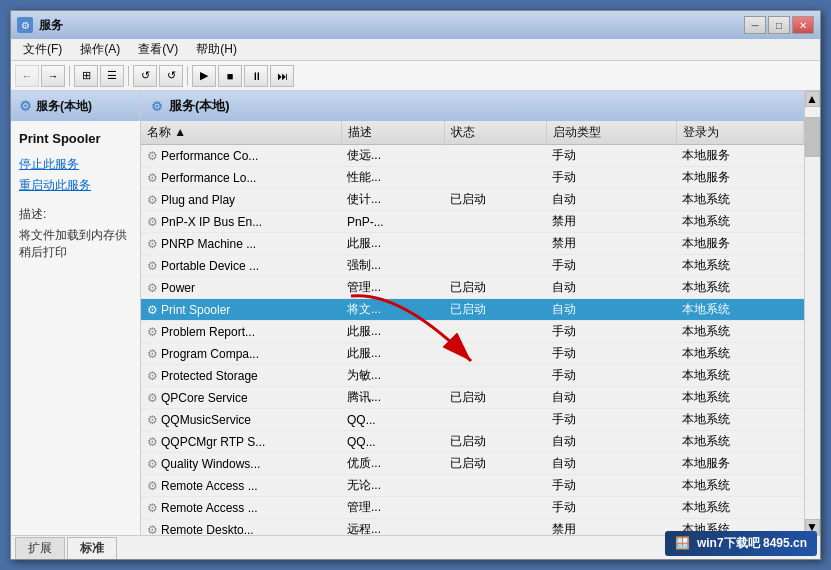 The image size is (831, 570). Describe the element at coordinates (472, 486) in the screenshot. I see `table-row: ⚙Remote Access ... 无论...手动本地系统` at that location.